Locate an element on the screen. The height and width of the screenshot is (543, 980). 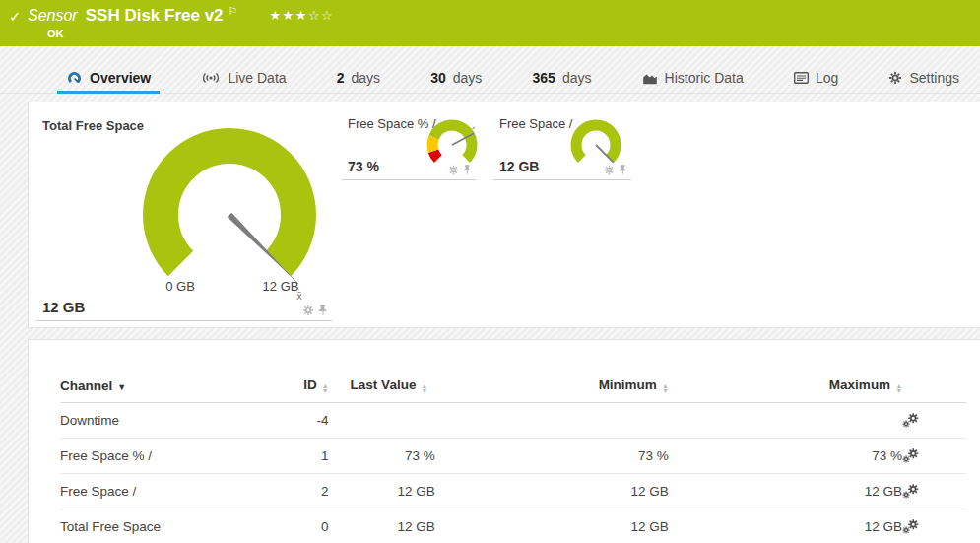
gauge-value: 73 % is located at coordinates (363, 167).